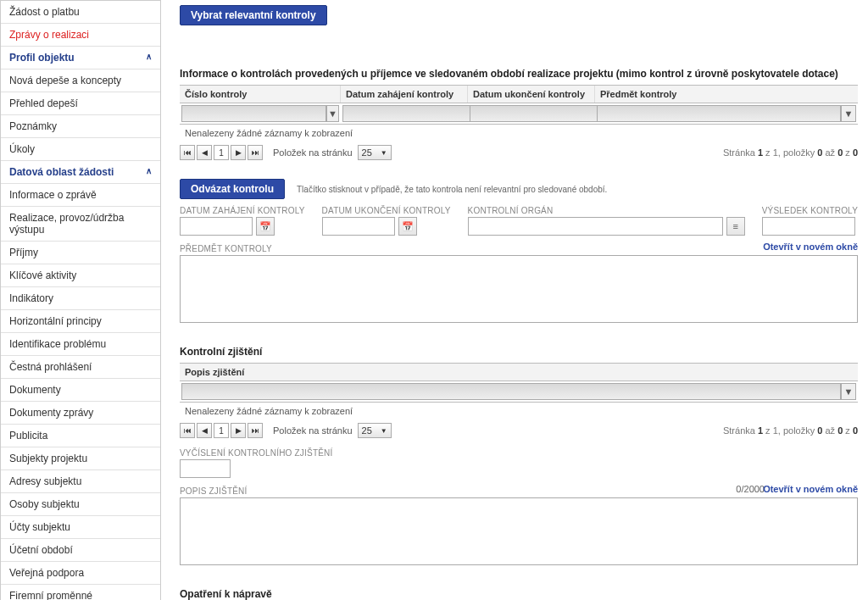 This screenshot has height=600, width=868. I want to click on opatreni-heading: Opatření k nápravě, so click(519, 594).